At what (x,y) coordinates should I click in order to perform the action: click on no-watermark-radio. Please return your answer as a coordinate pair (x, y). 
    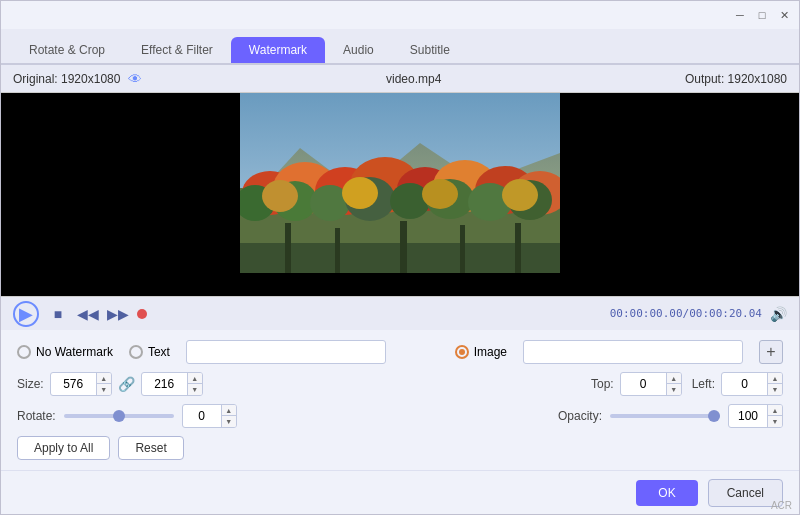
    Looking at the image, I should click on (24, 352).